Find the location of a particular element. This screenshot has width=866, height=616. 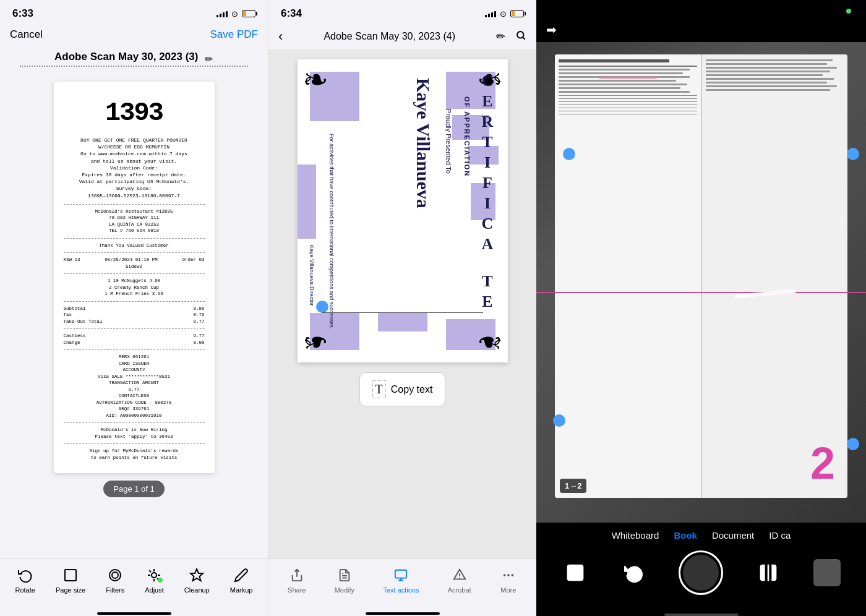

dotted-divider is located at coordinates (134, 66).